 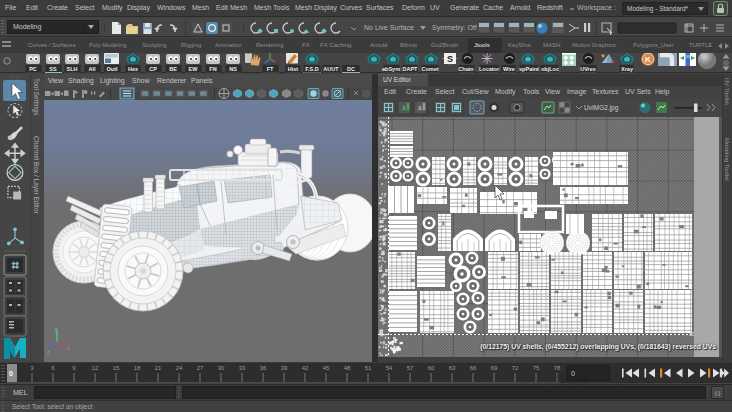 What do you see at coordinates (550, 69) in the screenshot?
I see `svg-text: objLoc` at bounding box center [550, 69].